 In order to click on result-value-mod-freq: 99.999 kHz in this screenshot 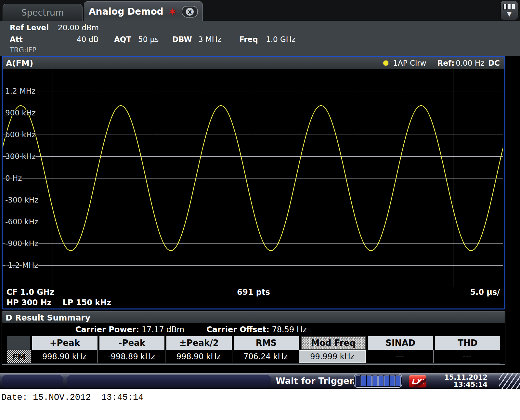, I will do `click(332, 357)`.